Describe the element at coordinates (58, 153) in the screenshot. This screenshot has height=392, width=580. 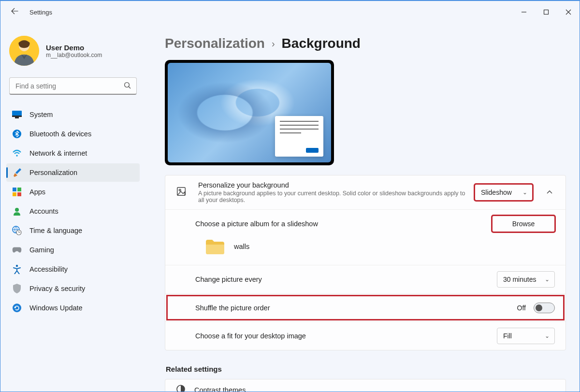
I see `nav-label: Network & internet` at that location.